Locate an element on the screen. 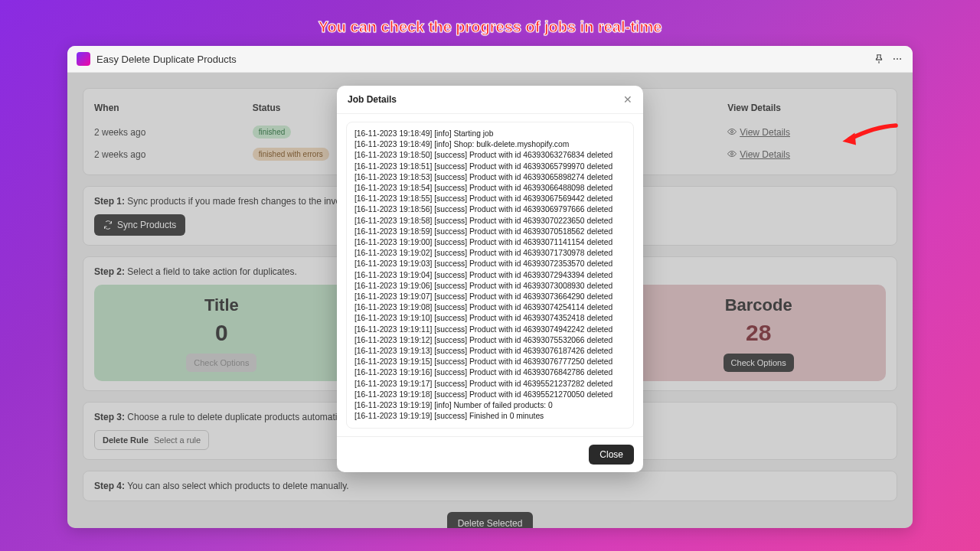  card-title: Barcode is located at coordinates (758, 305).